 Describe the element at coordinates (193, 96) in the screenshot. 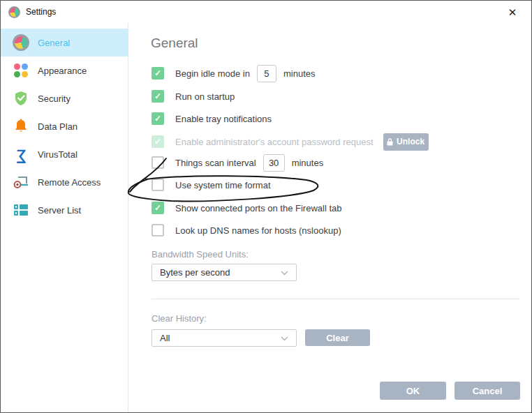

I see `setting-row-run-on-startup: ✓ Run on startup` at that location.